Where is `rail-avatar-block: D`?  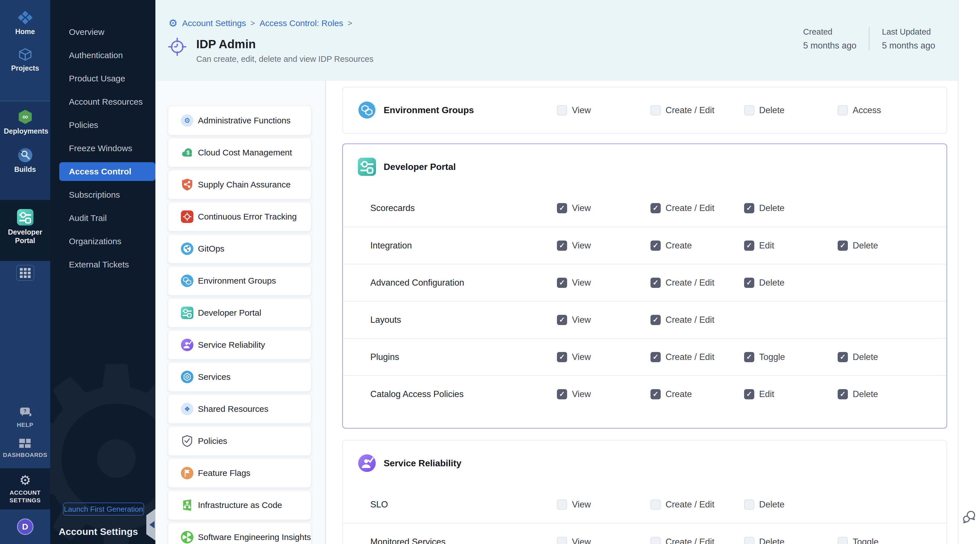
rail-avatar-block: D is located at coordinates (25, 527).